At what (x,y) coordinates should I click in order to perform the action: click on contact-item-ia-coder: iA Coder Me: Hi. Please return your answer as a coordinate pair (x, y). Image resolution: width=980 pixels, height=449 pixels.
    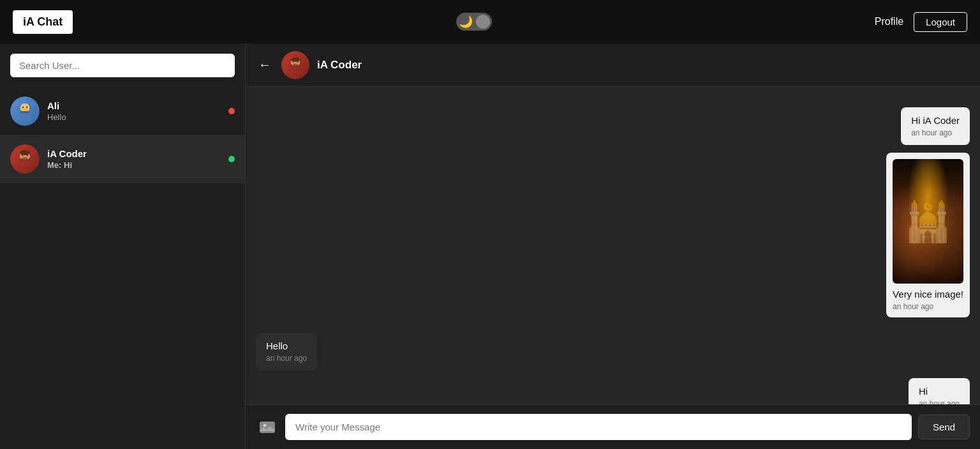
    Looking at the image, I should click on (122, 160).